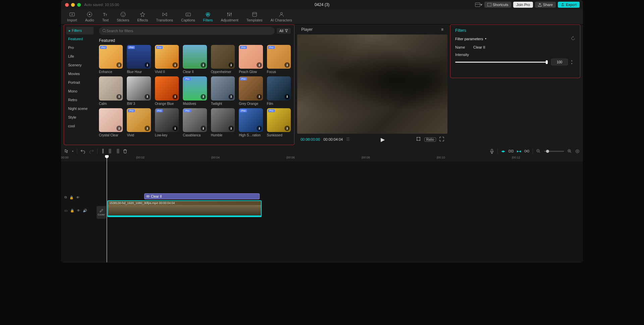 The width and height of the screenshot is (644, 325). What do you see at coordinates (570, 151) in the screenshot?
I see `zoom-in` at bounding box center [570, 151].